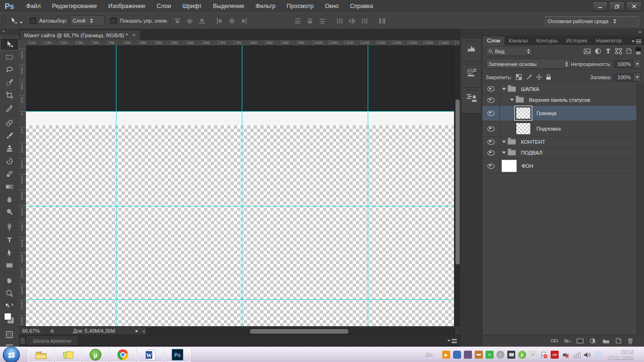 The image size is (644, 362). What do you see at coordinates (9, 32) in the screenshot?
I see `collapse-tools-chevron: »` at bounding box center [9, 32].